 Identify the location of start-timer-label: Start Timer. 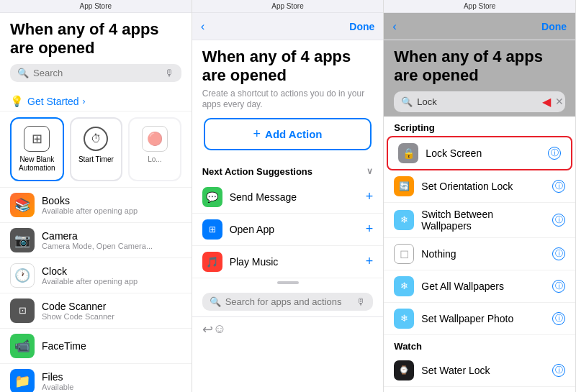
(96, 160).